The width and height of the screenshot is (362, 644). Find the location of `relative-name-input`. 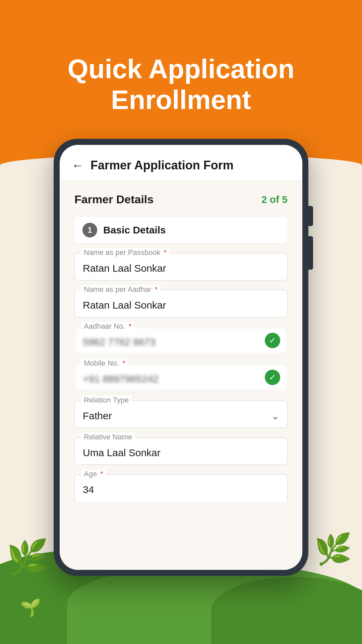

relative-name-input is located at coordinates (181, 451).